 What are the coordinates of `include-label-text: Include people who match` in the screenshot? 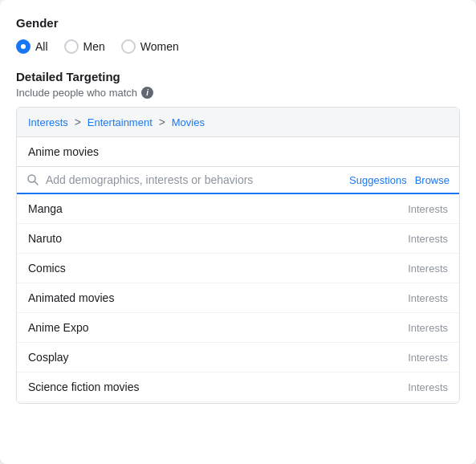 It's located at (77, 93).